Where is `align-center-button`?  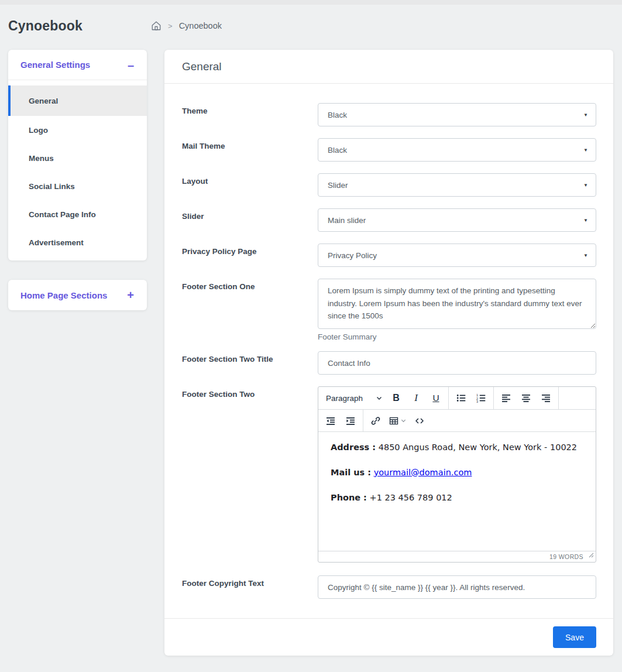
align-center-button is located at coordinates (526, 398).